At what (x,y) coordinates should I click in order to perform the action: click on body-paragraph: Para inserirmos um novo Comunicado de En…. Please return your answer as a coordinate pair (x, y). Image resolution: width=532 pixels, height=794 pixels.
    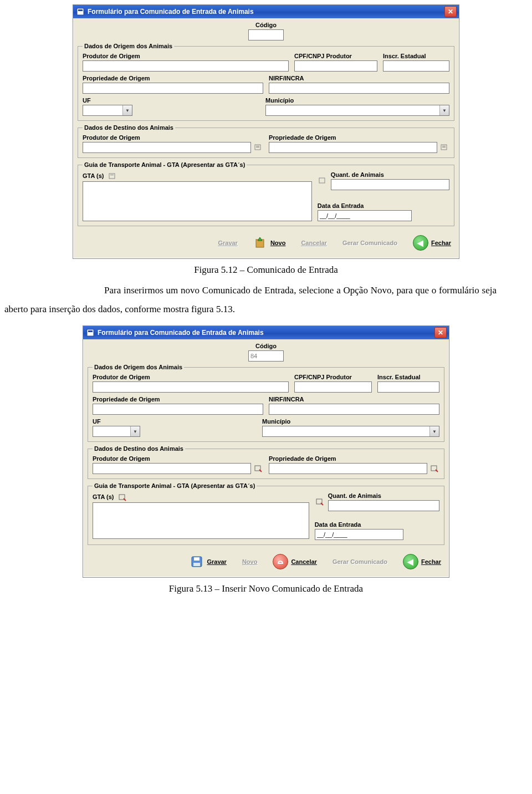
    Looking at the image, I should click on (250, 300).